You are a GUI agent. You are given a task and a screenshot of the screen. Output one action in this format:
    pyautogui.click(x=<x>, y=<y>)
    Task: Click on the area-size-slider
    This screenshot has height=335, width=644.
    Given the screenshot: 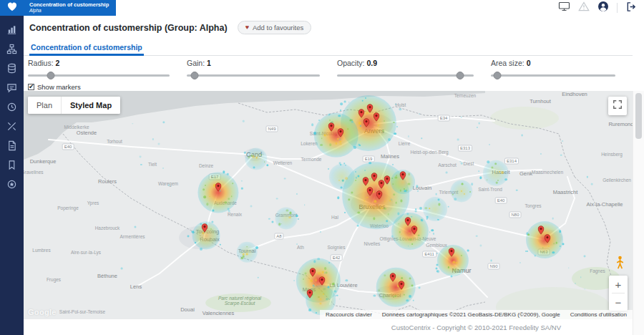 What is the action you would take?
    pyautogui.click(x=553, y=76)
    